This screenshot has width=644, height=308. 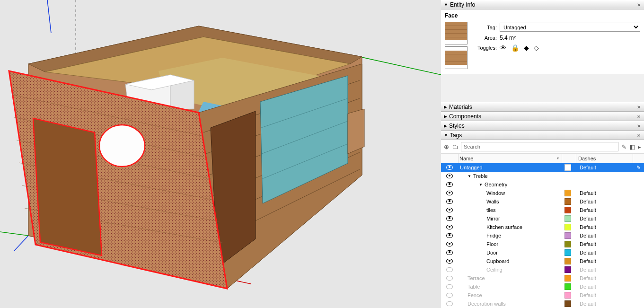 I want to click on front-material-swatch, so click(x=456, y=33).